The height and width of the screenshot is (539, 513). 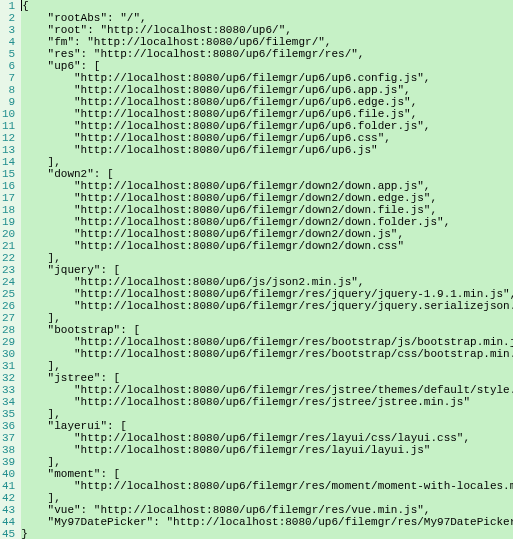 What do you see at coordinates (8, 174) in the screenshot?
I see `line-number: 15` at bounding box center [8, 174].